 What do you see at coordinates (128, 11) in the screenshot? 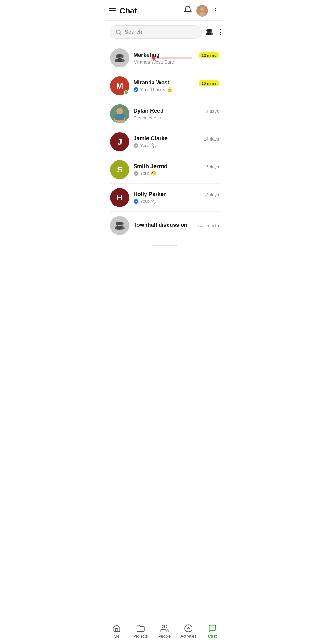
I see `page-title: Chat` at bounding box center [128, 11].